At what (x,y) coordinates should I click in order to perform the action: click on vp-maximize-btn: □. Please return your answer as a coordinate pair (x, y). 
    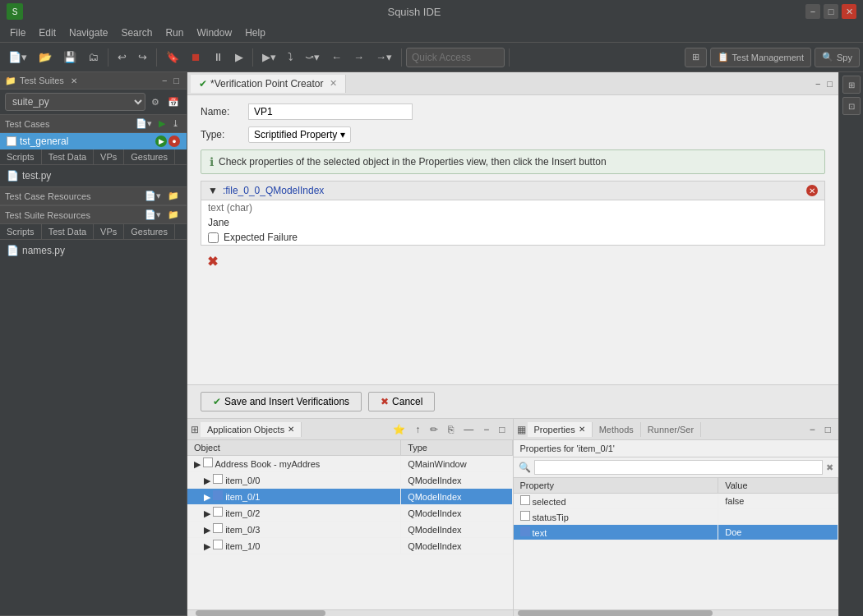
    Looking at the image, I should click on (830, 84).